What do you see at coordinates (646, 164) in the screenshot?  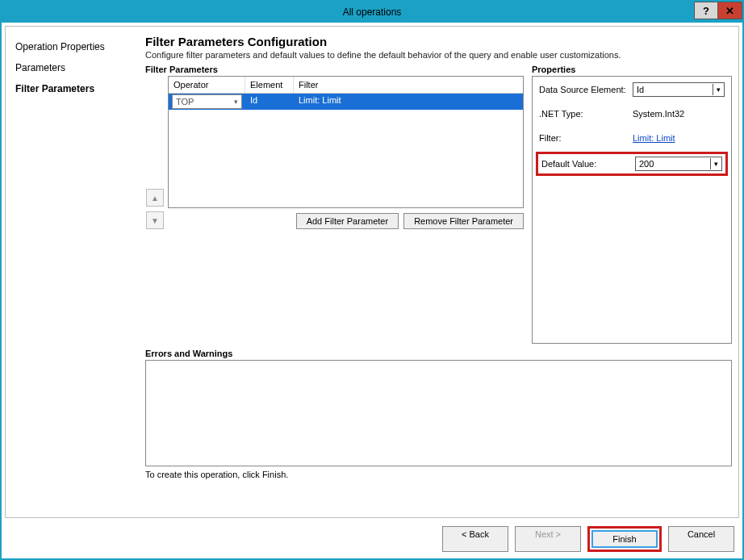 I see `default-value-text: 200` at bounding box center [646, 164].